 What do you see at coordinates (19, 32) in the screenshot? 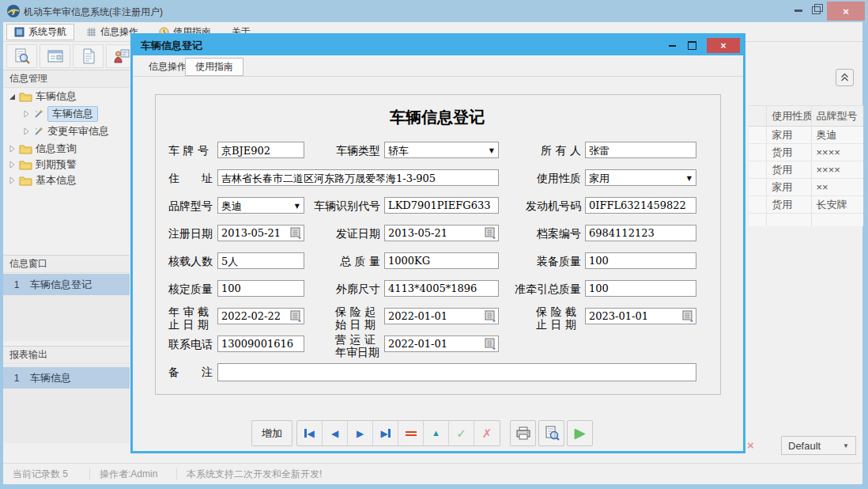
I see `navigation-icon` at bounding box center [19, 32].